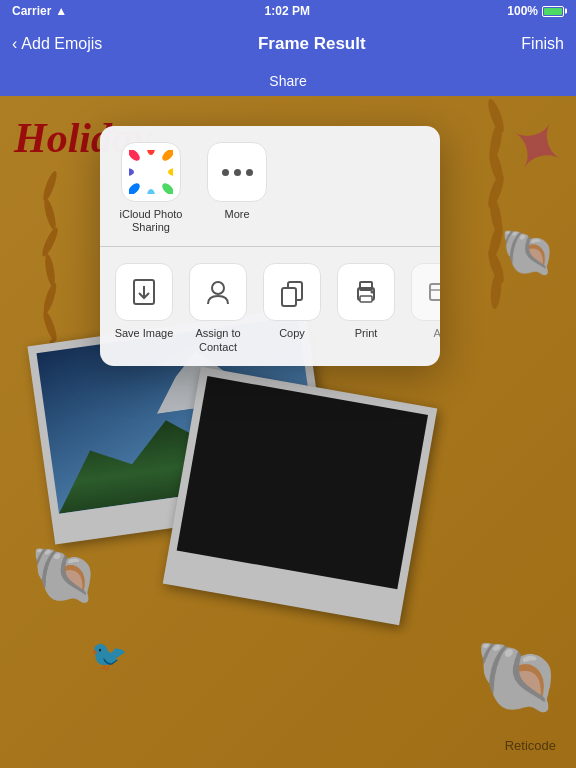  Describe the element at coordinates (288, 81) in the screenshot. I see `share-bar: Share` at that location.